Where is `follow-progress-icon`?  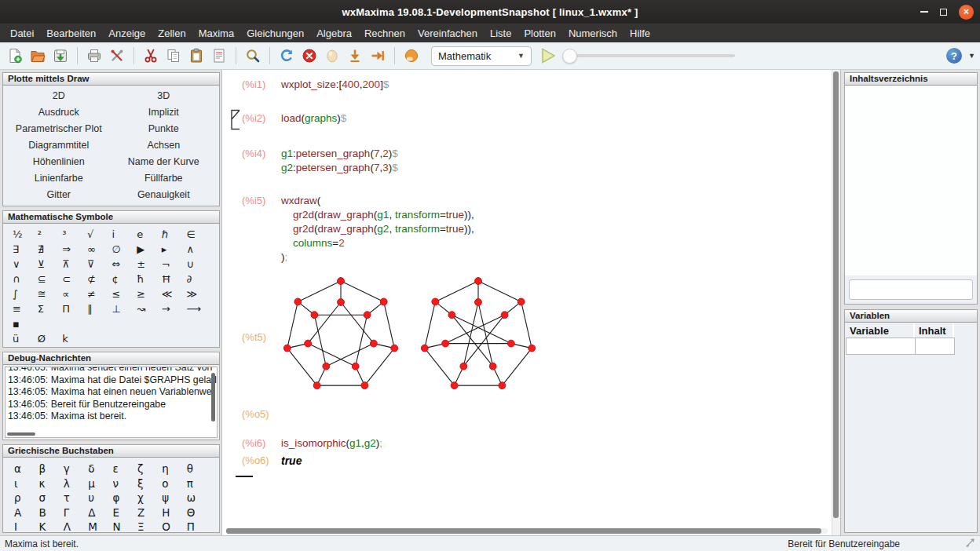 follow-progress-icon is located at coordinates (411, 56).